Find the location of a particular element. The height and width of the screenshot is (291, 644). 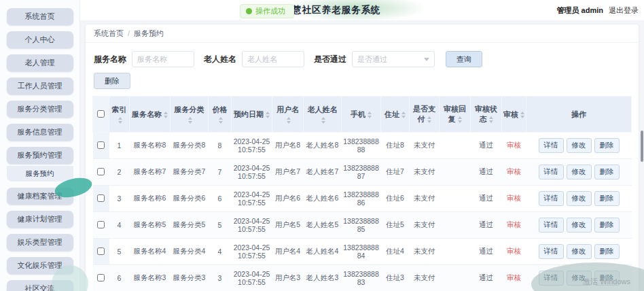

page-scrollbar is located at coordinates (642, 146).